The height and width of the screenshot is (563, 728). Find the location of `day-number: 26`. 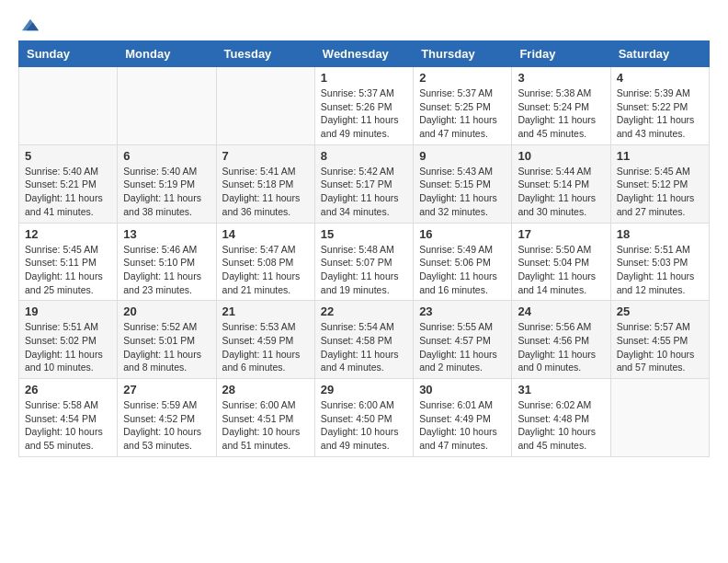

day-number: 26 is located at coordinates (68, 390).